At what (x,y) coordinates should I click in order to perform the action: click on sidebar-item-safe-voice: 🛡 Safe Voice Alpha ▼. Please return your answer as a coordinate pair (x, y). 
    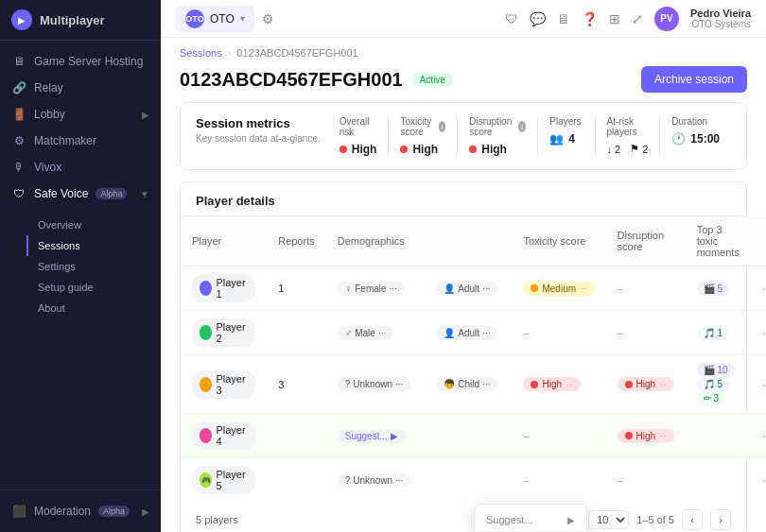
    Looking at the image, I should click on (80, 194).